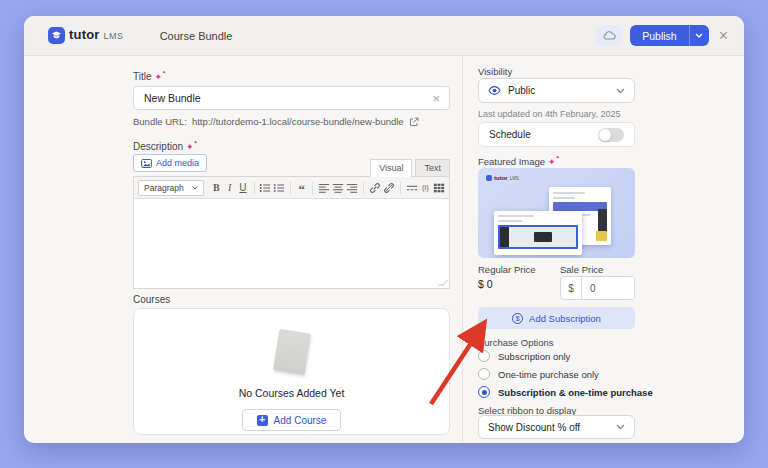  I want to click on schedule-label: Schedule, so click(544, 134).